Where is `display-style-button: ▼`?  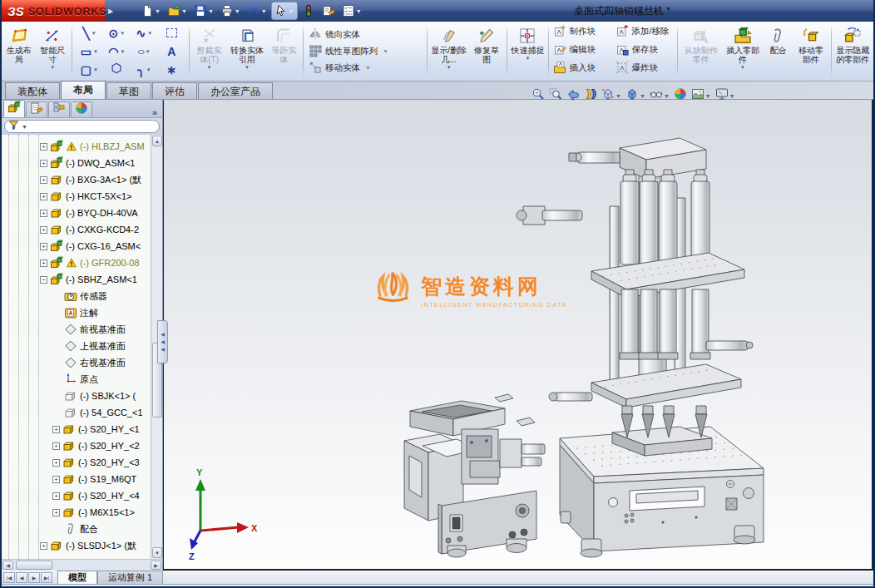
display-style-button: ▼ is located at coordinates (635, 96).